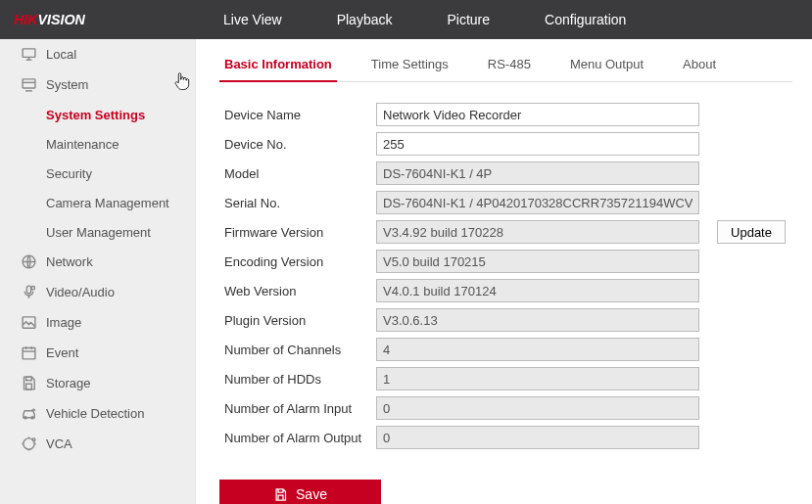  What do you see at coordinates (296, 379) in the screenshot?
I see `label-number-of-hdds: Number of HDDs` at bounding box center [296, 379].